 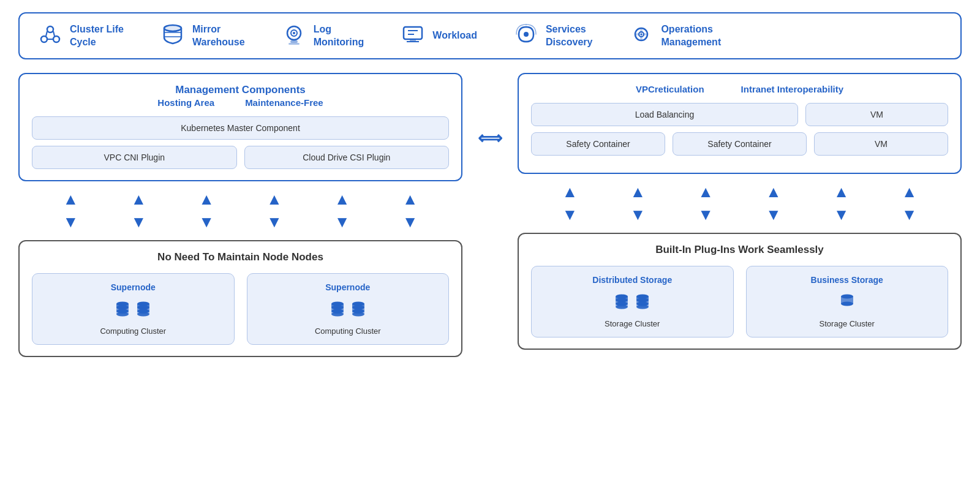 What do you see at coordinates (186, 103) in the screenshot?
I see `hosting-area-label: Hosting Area` at bounding box center [186, 103].